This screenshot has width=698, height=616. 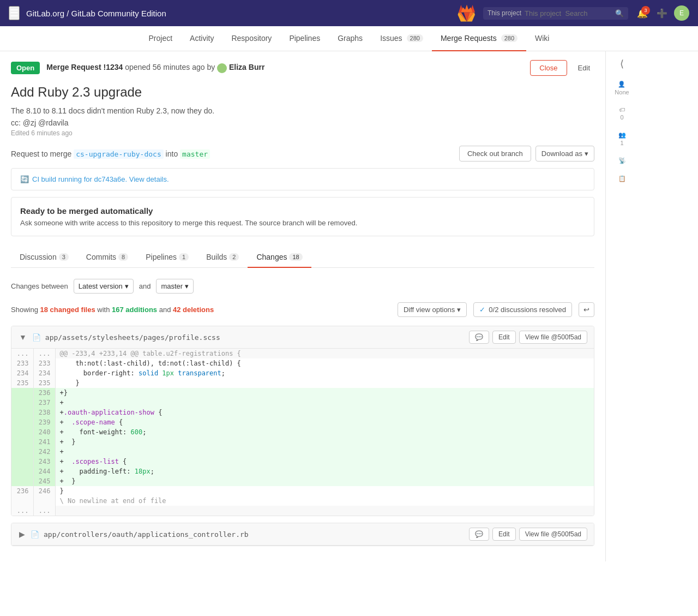 I want to click on checkout-branch-button: Check out branch, so click(x=495, y=154).